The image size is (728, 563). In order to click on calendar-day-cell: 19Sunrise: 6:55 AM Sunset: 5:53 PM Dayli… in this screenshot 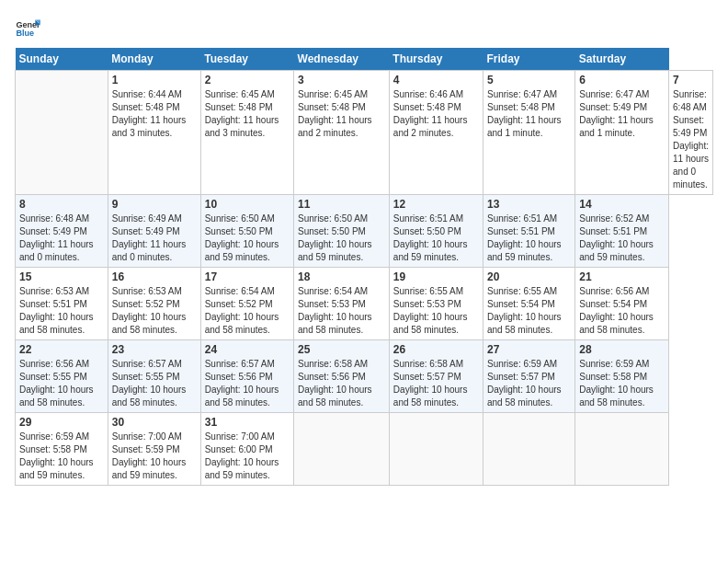, I will do `click(436, 304)`.